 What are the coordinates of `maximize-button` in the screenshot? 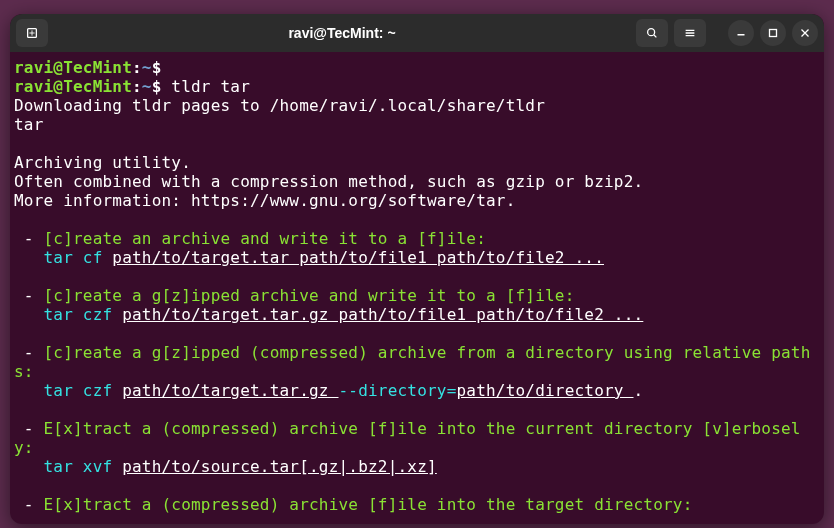 It's located at (773, 33).